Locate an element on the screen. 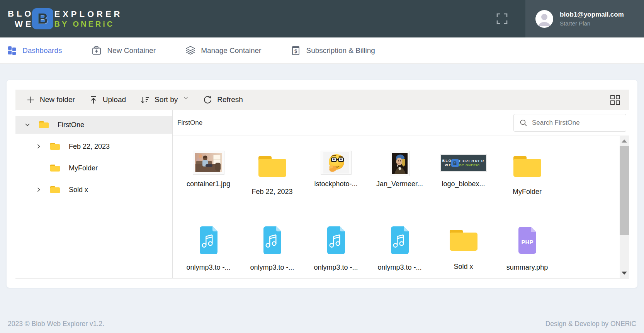  mini-logo-word-explorer: EXPLORER is located at coordinates (472, 161).